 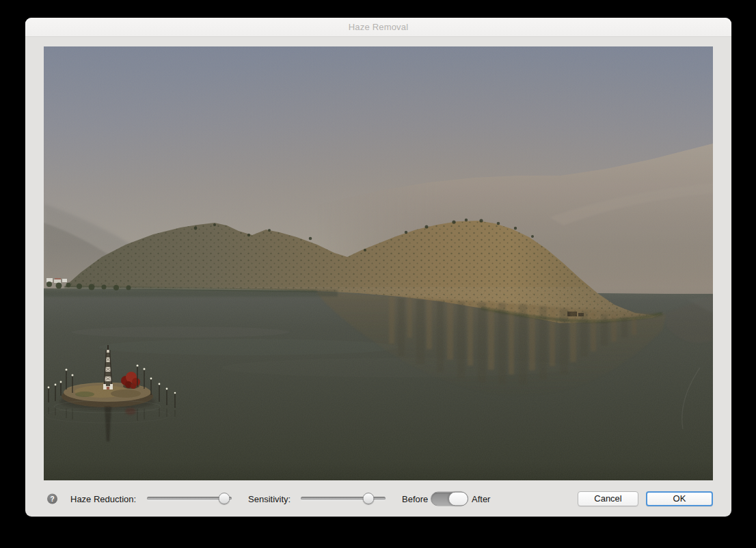 I want to click on before-after-toggle, so click(x=450, y=499).